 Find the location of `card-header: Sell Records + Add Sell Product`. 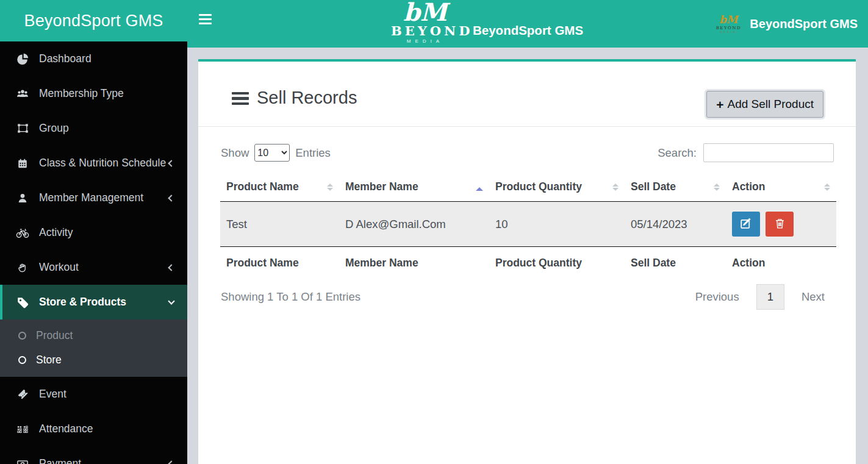

card-header: Sell Records + Add Sell Product is located at coordinates (527, 94).